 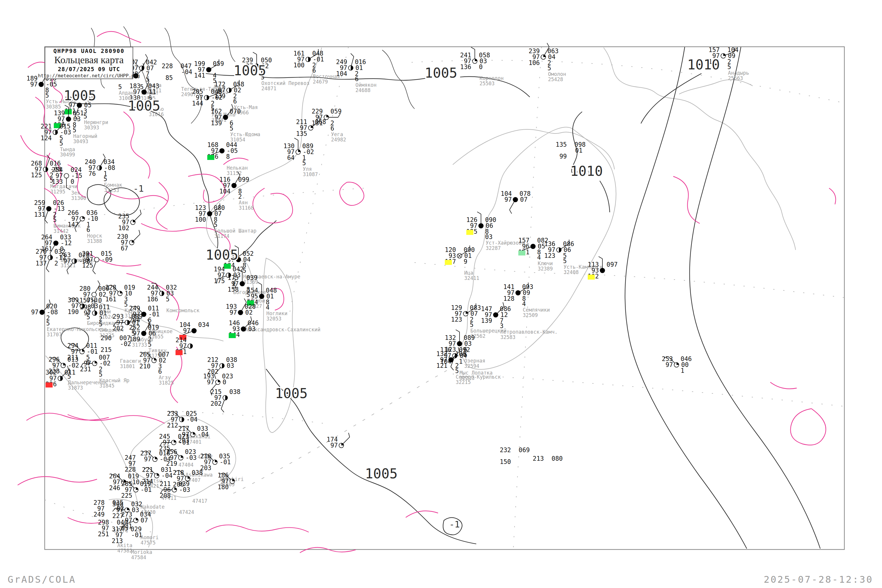 What do you see at coordinates (283, 330) in the screenshot?
I see `station-name: Александровск-Сахалинский` at bounding box center [283, 330].